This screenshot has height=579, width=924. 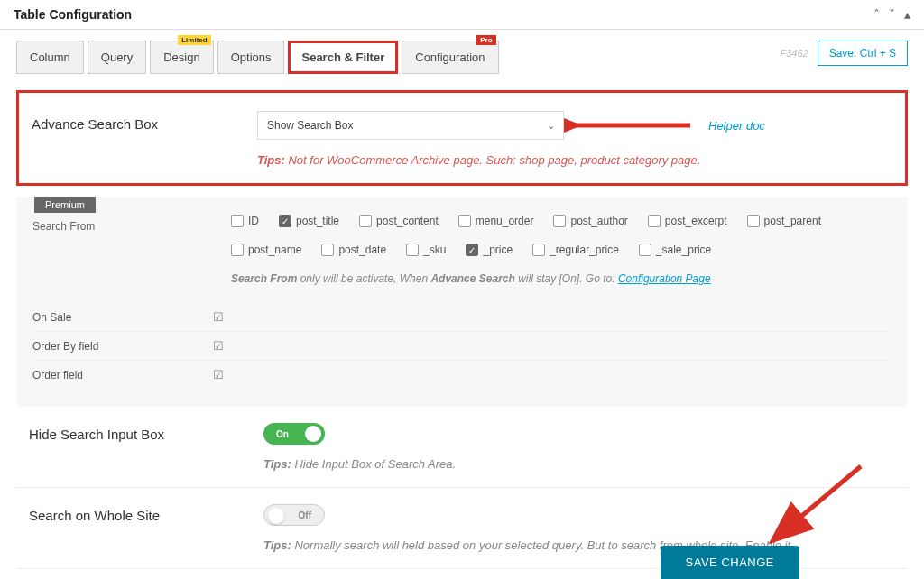 What do you see at coordinates (251, 58) in the screenshot?
I see `tab-options: Options` at bounding box center [251, 58].